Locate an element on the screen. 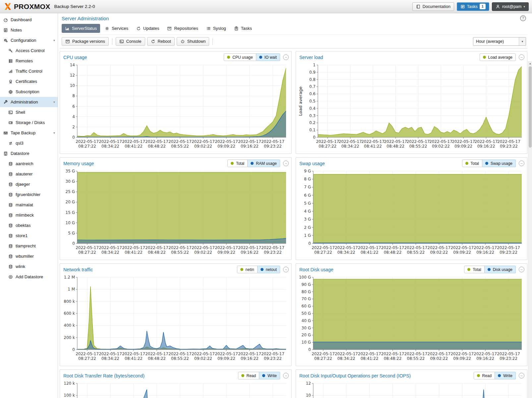 The width and height of the screenshot is (532, 398). legend-ram-usage-button: RAM usage is located at coordinates (264, 163).